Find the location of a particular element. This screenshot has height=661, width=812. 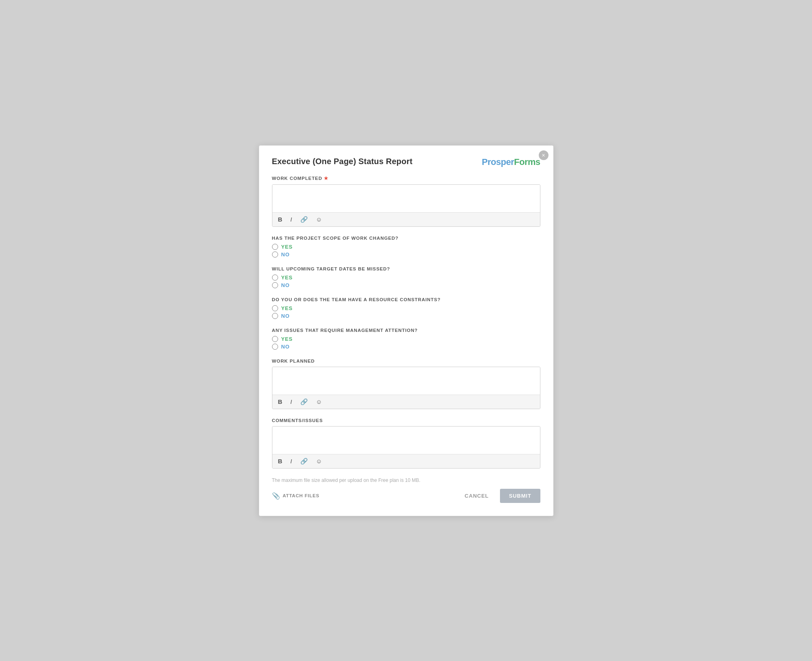

resource-constraints-yes-option: YES is located at coordinates (406, 308).